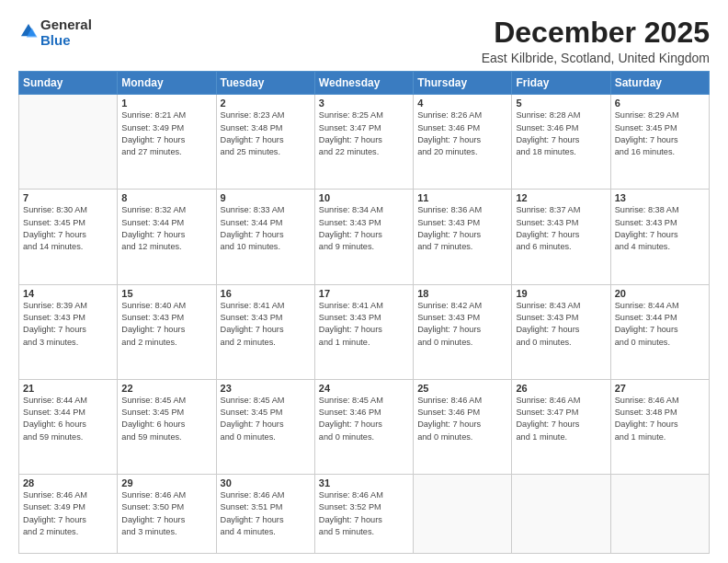 The height and width of the screenshot is (563, 728). I want to click on day-info: Sunrise: 8:43 AM Sunset: 3:43 PM Dayligh…, so click(561, 324).